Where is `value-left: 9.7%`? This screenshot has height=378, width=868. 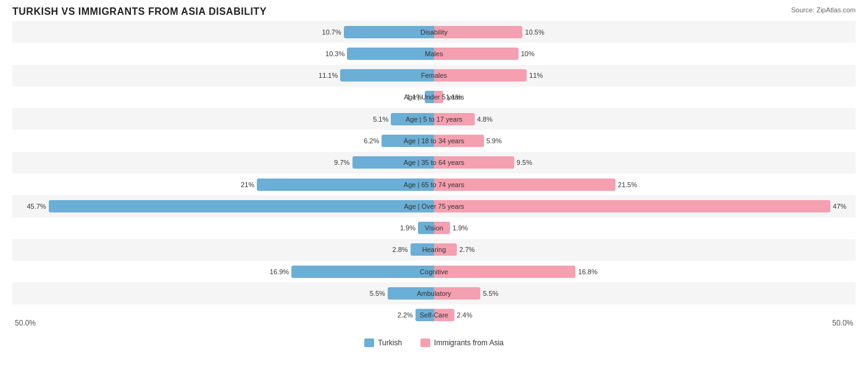 value-left: 9.7% is located at coordinates (342, 162).